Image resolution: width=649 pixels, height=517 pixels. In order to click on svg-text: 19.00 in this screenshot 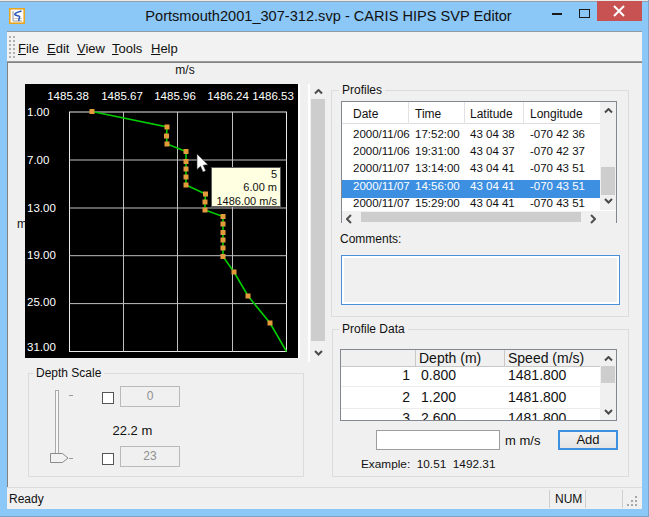, I will do `click(42, 255)`.